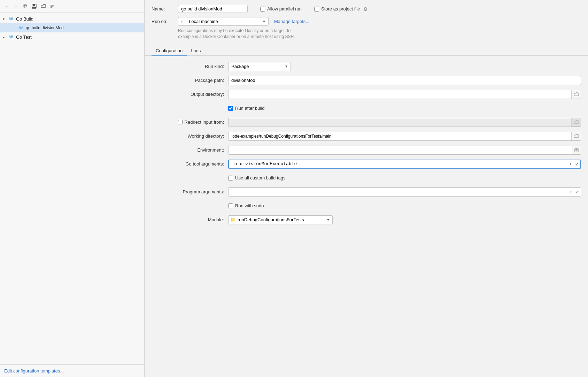  What do you see at coordinates (52, 6) in the screenshot?
I see `sort-icon` at bounding box center [52, 6].